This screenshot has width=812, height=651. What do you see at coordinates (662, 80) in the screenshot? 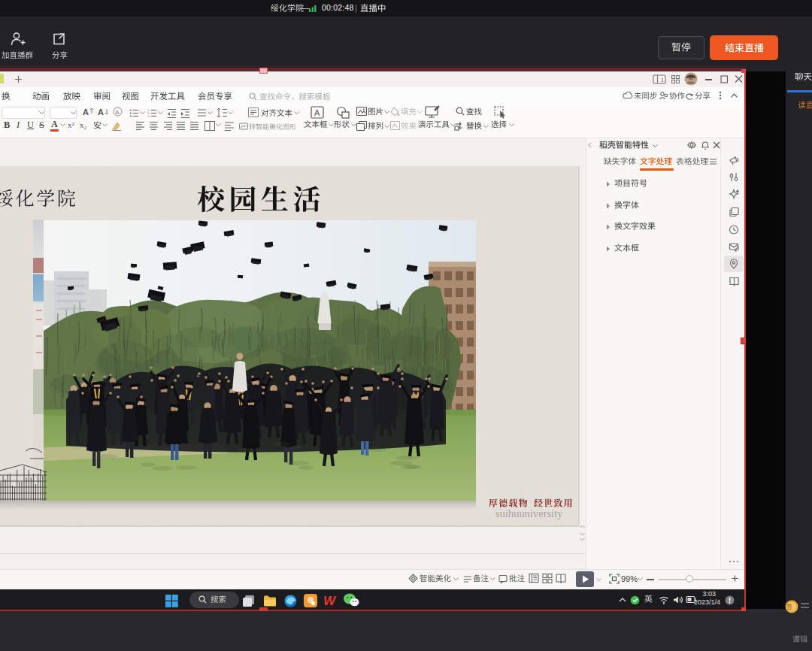
I see `svg-text: 1` at bounding box center [662, 80].